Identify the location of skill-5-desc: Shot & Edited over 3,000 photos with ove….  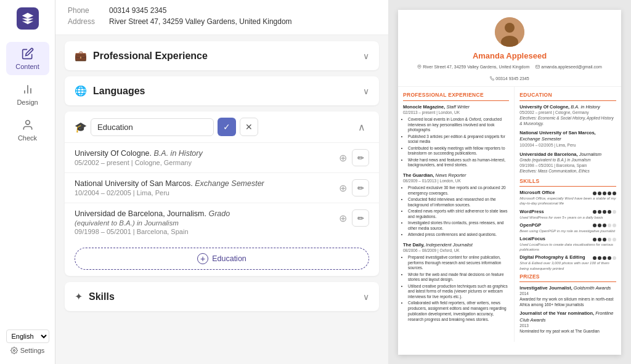
(568, 265).